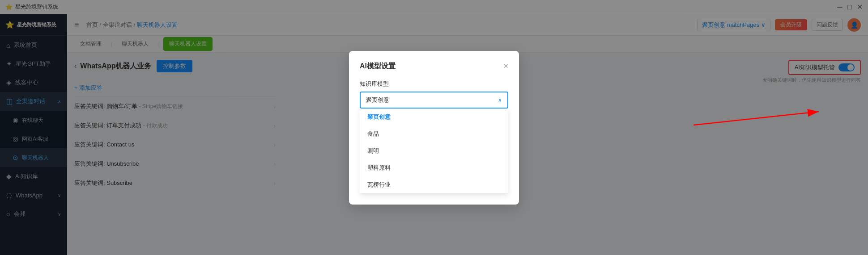 This screenshot has width=868, height=255. I want to click on knowledge-dropdown: 聚页创意 食品 照明 塑料原料 瓦楞行业, so click(434, 151).